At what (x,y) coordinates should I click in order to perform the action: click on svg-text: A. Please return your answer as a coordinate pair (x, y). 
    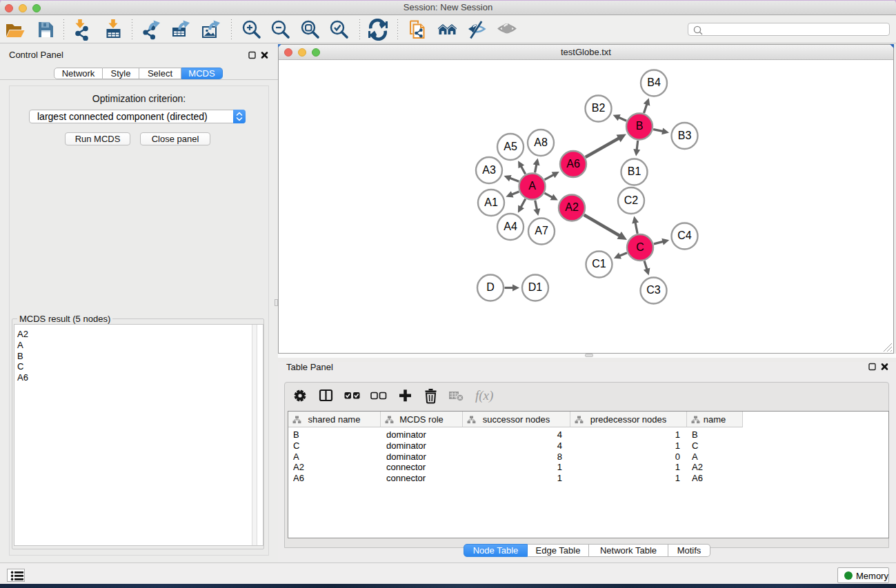
    Looking at the image, I should click on (532, 186).